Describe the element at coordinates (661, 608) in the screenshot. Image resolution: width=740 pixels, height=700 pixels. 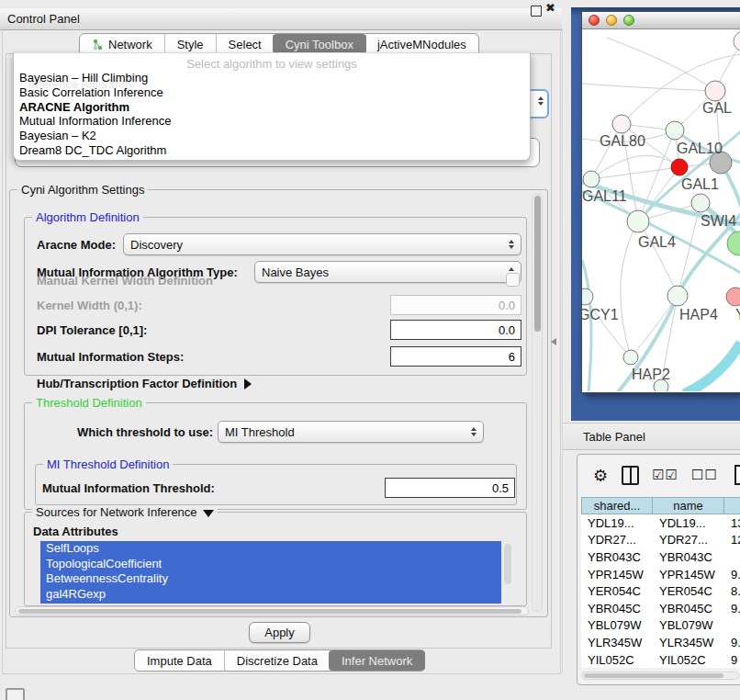
I see `table-row: YBR045CYBR045C9.` at that location.